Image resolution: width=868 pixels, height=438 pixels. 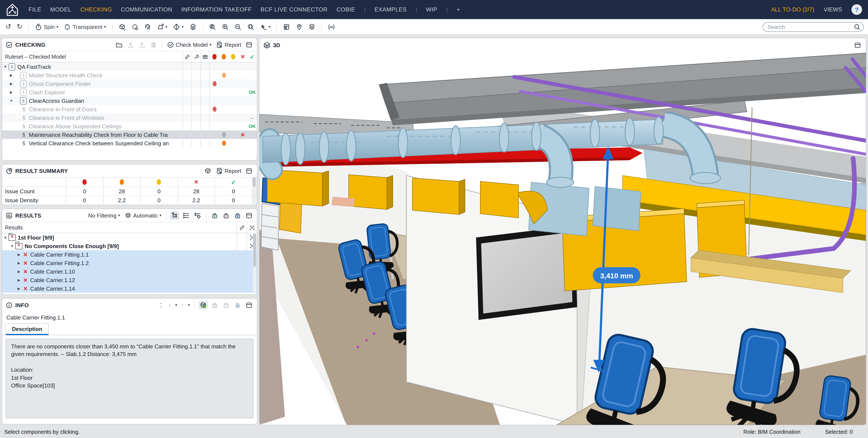 What do you see at coordinates (205, 57) in the screenshot?
I see `table-column-icon` at bounding box center [205, 57].